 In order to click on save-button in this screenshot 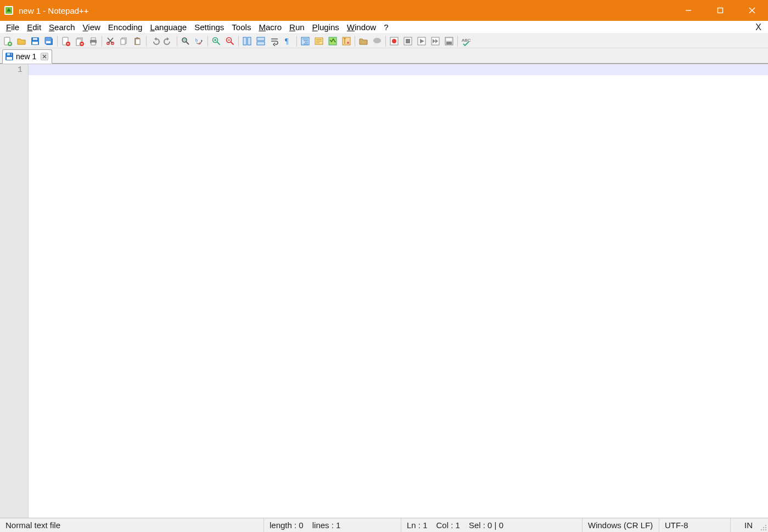, I will do `click(35, 41)`.